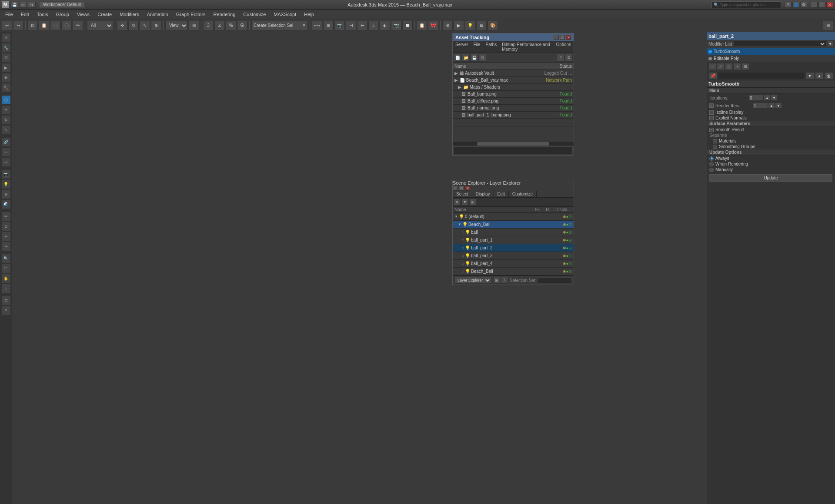  What do you see at coordinates (309, 14) in the screenshot?
I see `menu-help: Help` at bounding box center [309, 14].